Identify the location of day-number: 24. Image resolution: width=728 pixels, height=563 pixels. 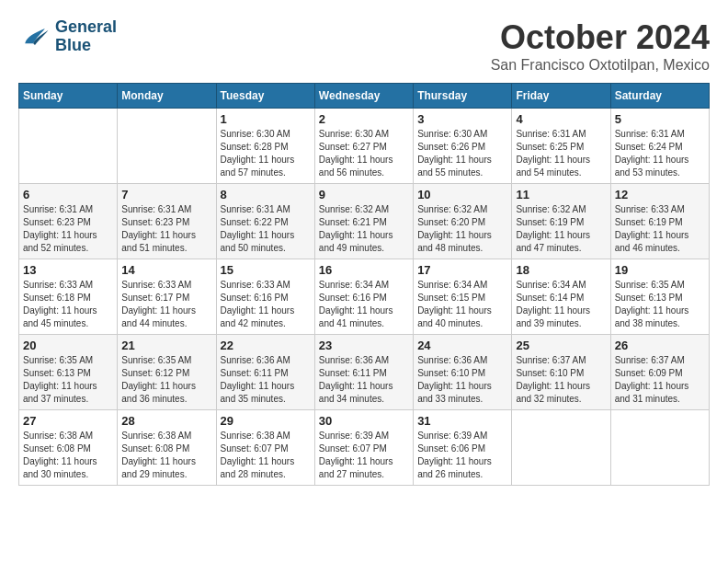
(462, 346).